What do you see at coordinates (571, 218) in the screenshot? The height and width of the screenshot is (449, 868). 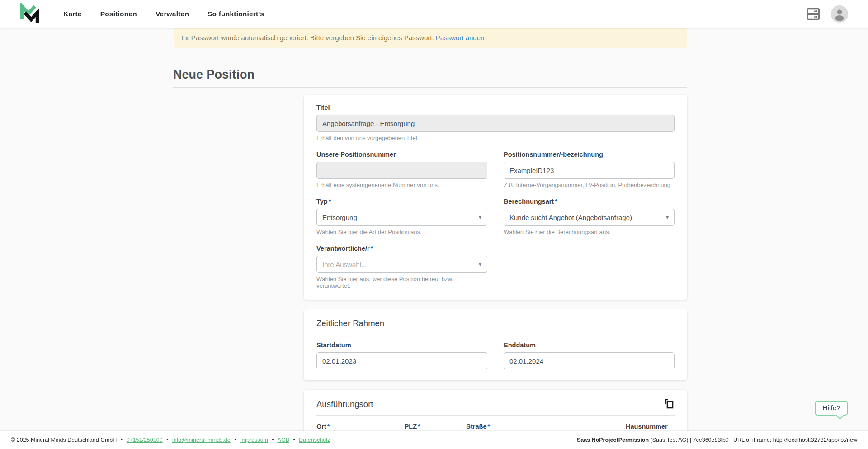 I see `berechnungsart-select-value: Kunde sucht Angebot (Angebotsanfrage)` at bounding box center [571, 218].